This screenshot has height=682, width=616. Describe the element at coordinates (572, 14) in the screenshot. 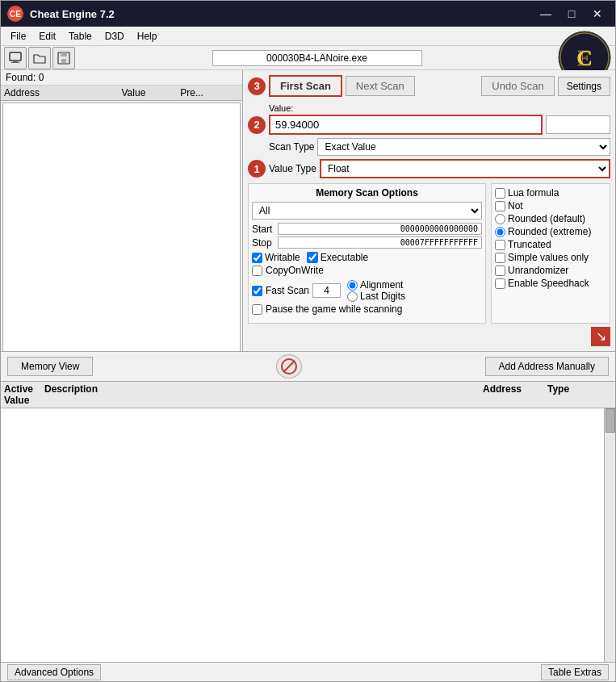

I see `window-controls: — □ ✕` at that location.